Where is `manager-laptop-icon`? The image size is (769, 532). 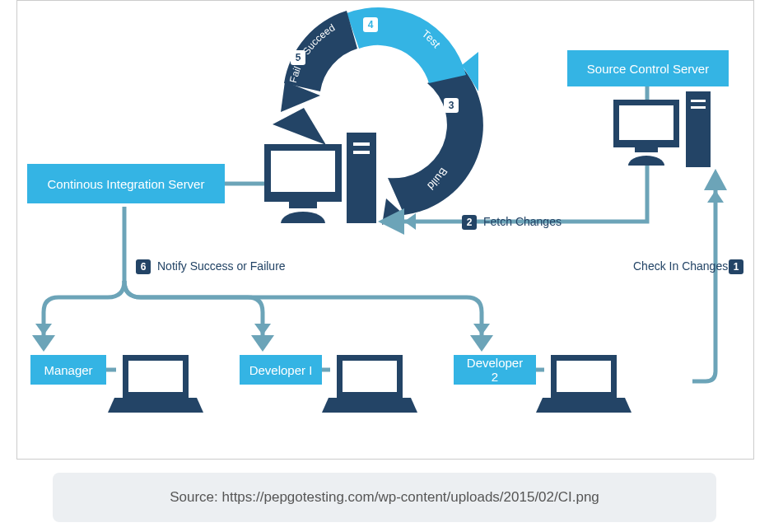 manager-laptop-icon is located at coordinates (156, 384).